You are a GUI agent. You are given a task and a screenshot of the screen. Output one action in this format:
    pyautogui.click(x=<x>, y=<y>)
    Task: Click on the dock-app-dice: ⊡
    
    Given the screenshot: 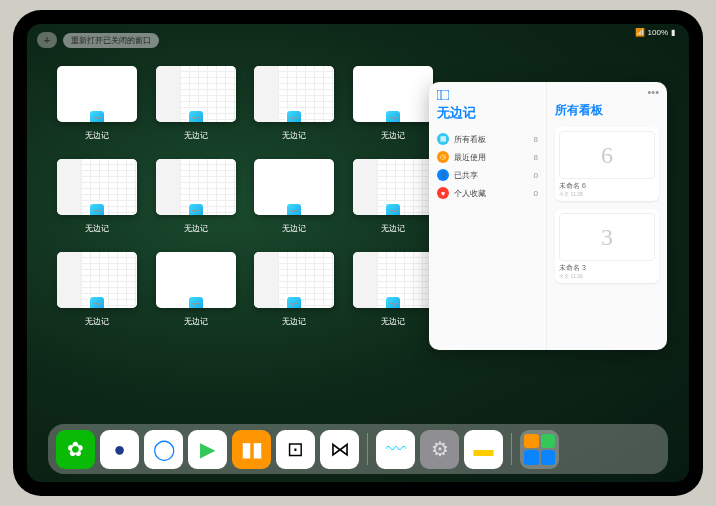 What is the action you would take?
    pyautogui.click(x=296, y=450)
    